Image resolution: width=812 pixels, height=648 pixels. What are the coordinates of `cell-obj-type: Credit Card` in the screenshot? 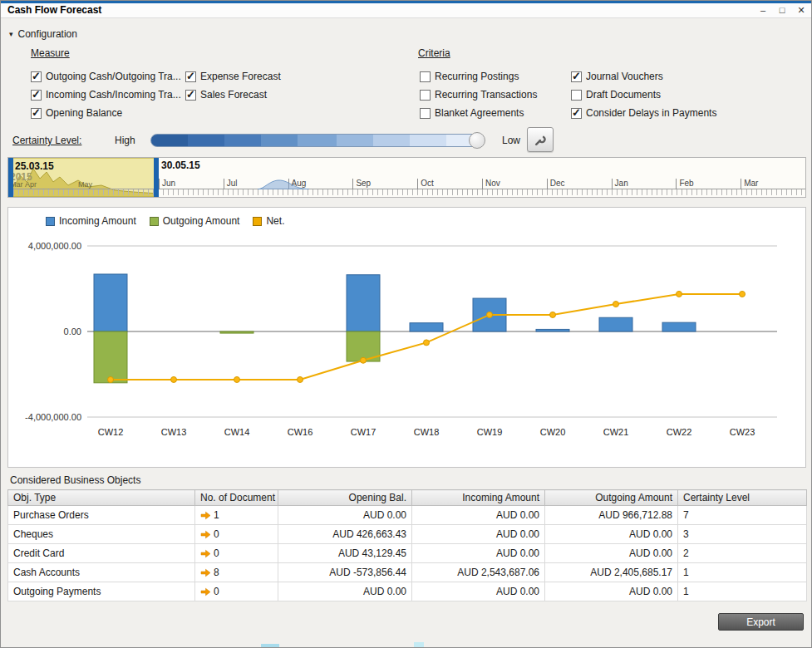 It's located at (101, 553).